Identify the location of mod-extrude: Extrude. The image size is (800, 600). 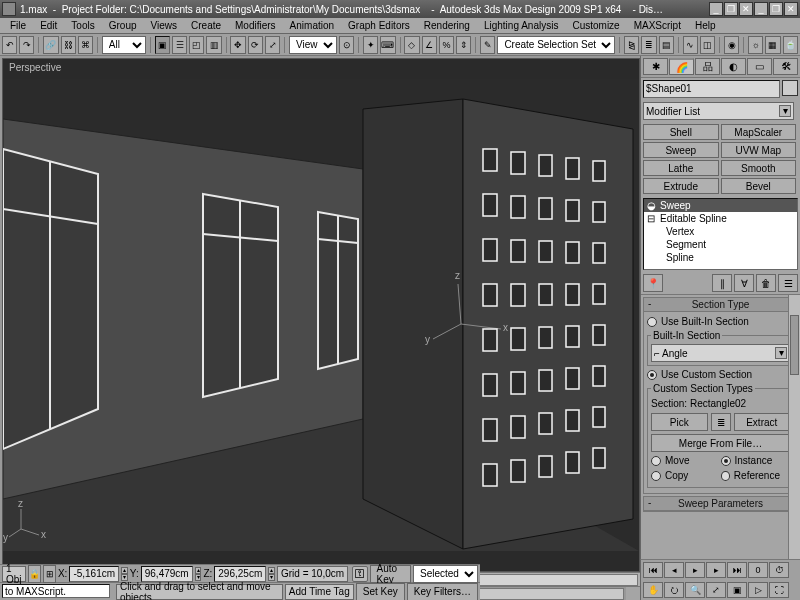
(681, 186).